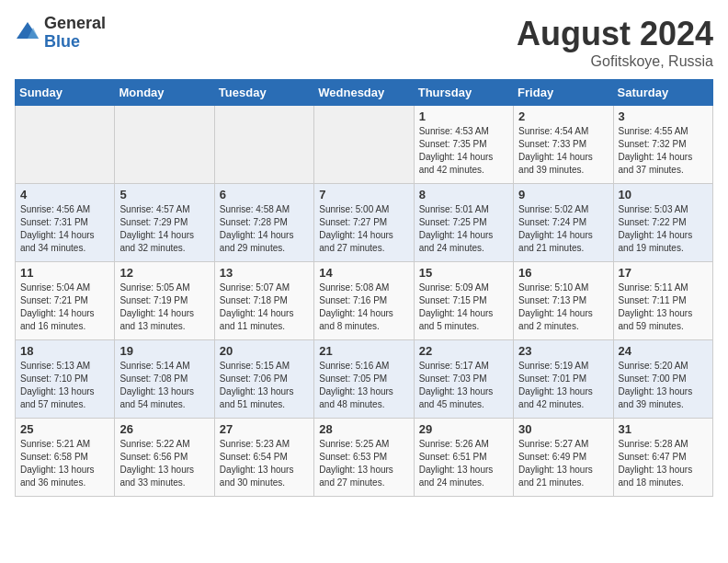  I want to click on day-number: 24, so click(664, 351).